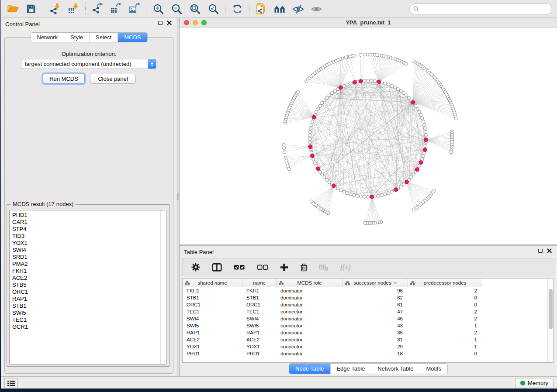  Describe the element at coordinates (445, 283) in the screenshot. I see `column-header-predecessor-nodes: predecessor nodes` at that location.